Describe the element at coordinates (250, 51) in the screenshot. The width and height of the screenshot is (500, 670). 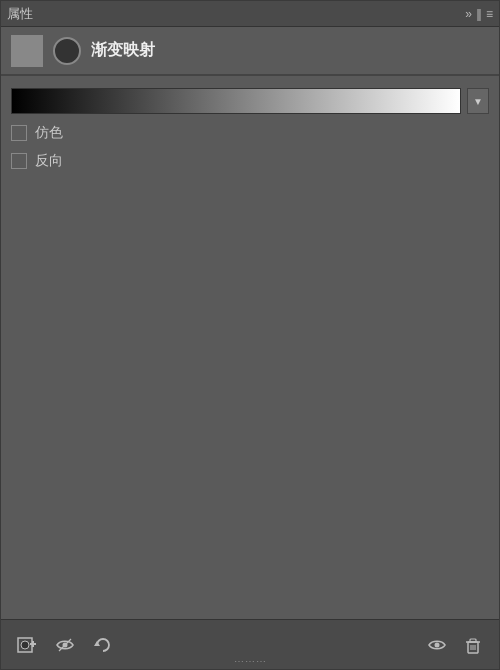
I see `layer-name-row: 渐变映射` at that location.